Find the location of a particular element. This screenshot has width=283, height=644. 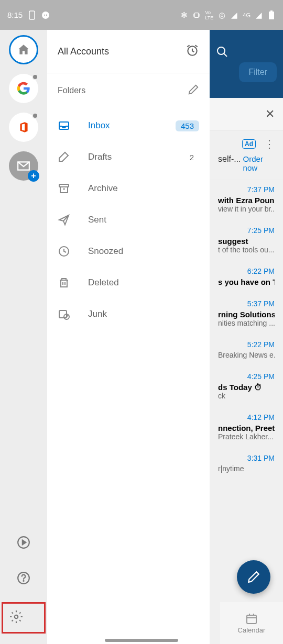

calendar-label: Calendar is located at coordinates (252, 630).